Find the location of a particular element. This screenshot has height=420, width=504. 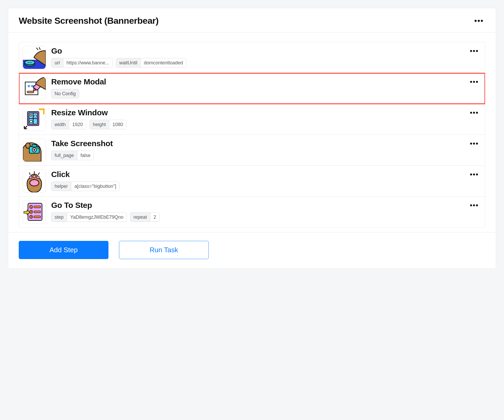

no-config-pill: No Config is located at coordinates (65, 94).